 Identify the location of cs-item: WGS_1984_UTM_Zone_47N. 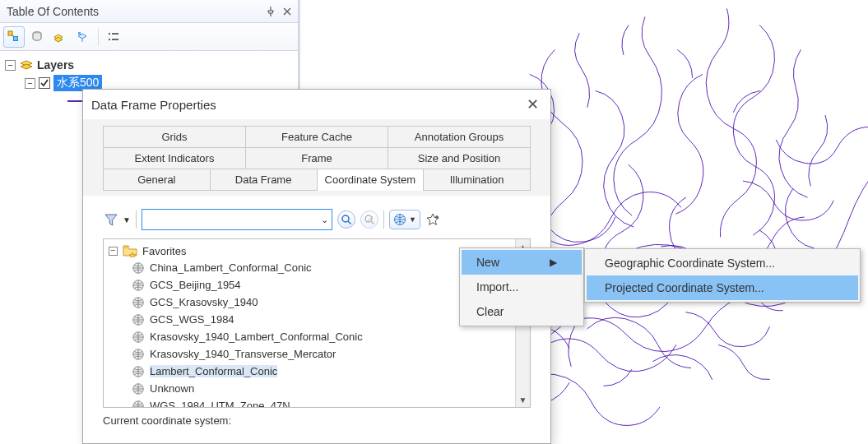
(317, 403).